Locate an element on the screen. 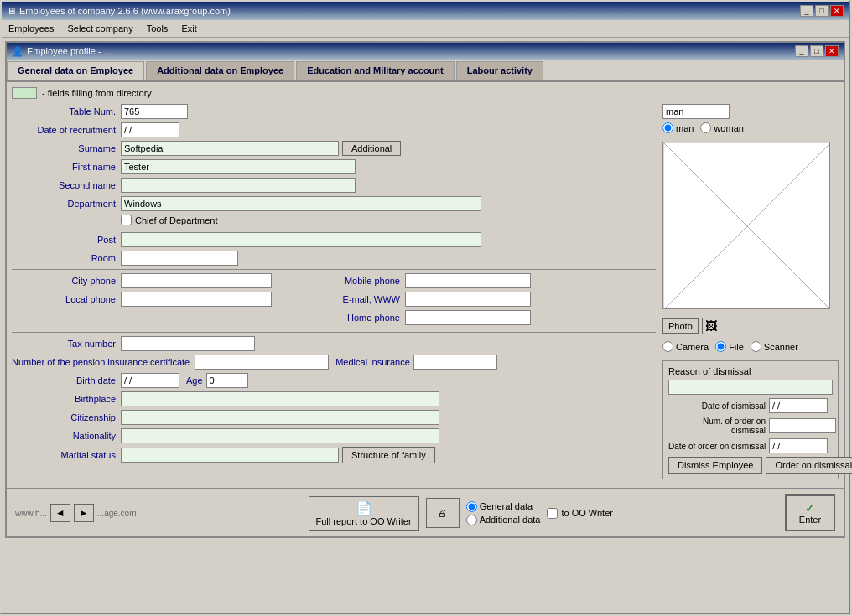 The image size is (852, 616). city-phone-input is located at coordinates (196, 281).